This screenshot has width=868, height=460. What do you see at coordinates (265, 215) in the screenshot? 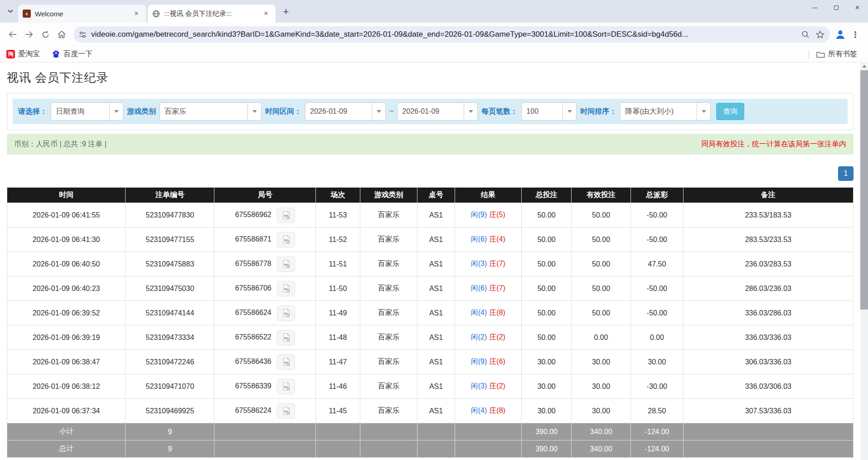
I see `round-cell: 675586962` at bounding box center [265, 215].